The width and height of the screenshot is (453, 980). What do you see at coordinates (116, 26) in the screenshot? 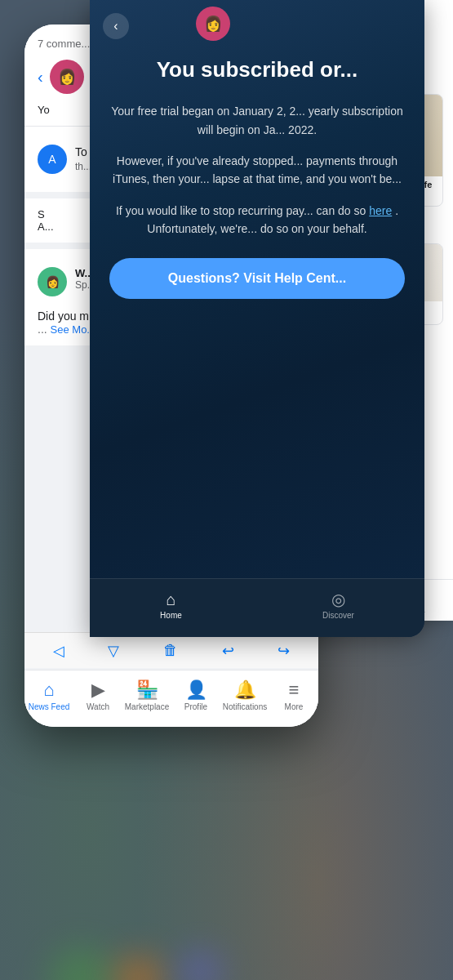
I see `modal-back-button: ‹` at bounding box center [116, 26].